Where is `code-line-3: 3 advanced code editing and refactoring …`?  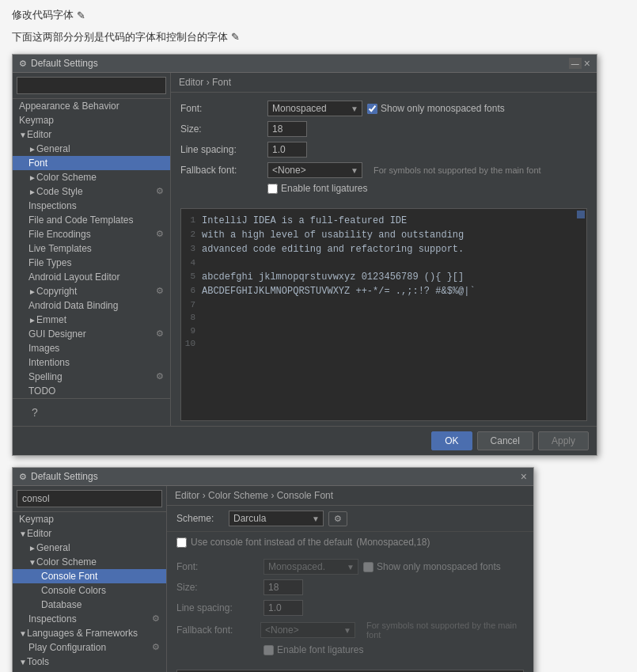
code-line-3: 3 advanced code editing and refactoring … is located at coordinates (384, 249).